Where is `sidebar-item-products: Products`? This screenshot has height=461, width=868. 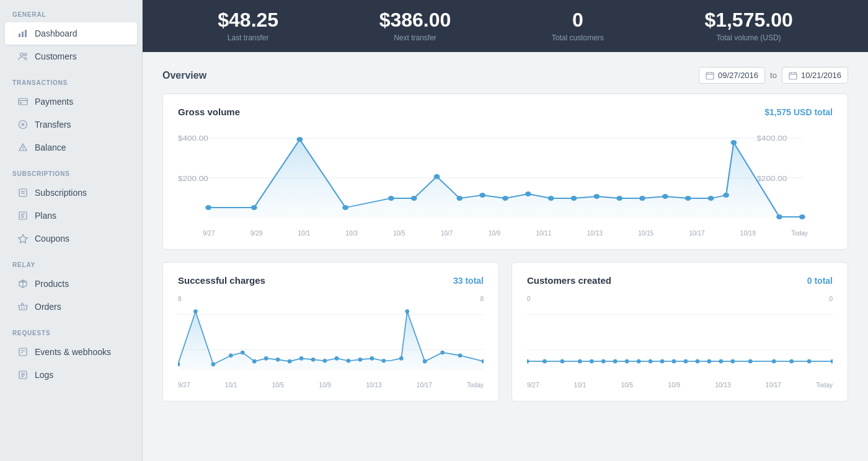
sidebar-item-products: Products is located at coordinates (71, 284).